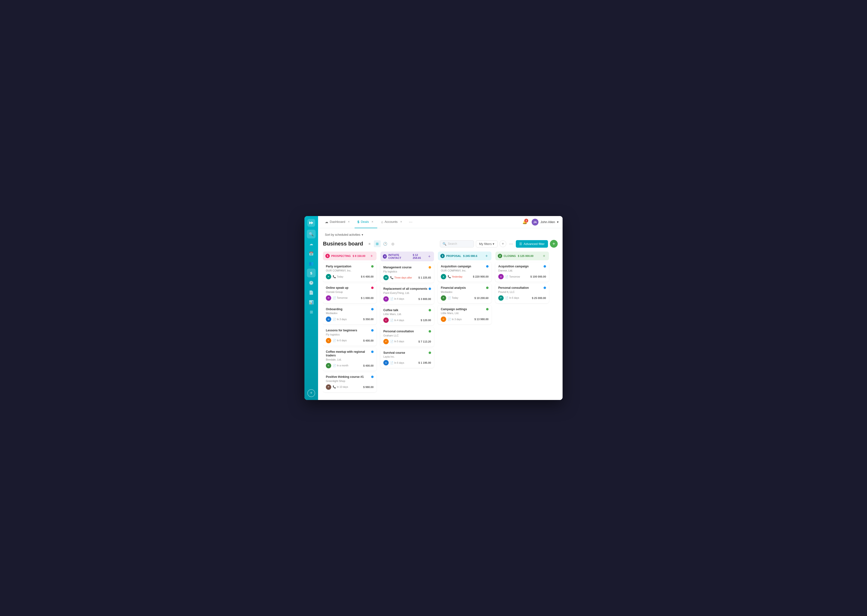  Describe the element at coordinates (350, 294) in the screenshot. I see `deal-card: Online speak upOsinski GroupO📄Tomorrow$ …` at that location.